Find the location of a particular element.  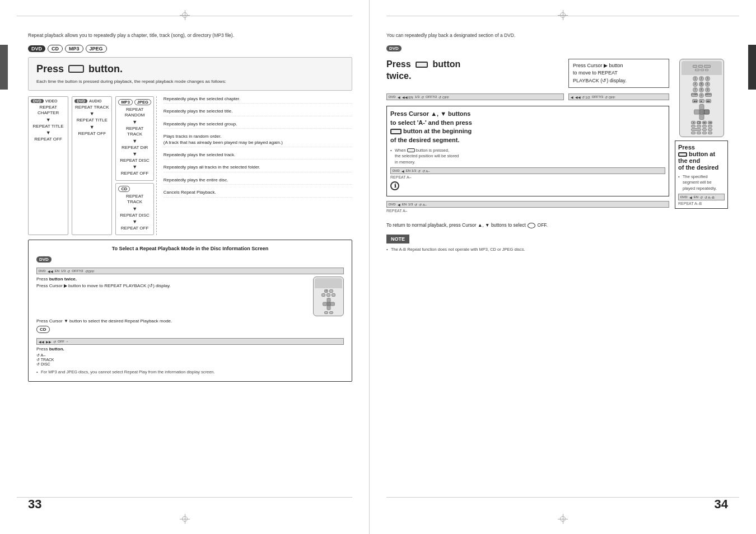

mp3-jpeg-note: For MP3 and JPEG discs, you cannot selec… is located at coordinates (190, 373).